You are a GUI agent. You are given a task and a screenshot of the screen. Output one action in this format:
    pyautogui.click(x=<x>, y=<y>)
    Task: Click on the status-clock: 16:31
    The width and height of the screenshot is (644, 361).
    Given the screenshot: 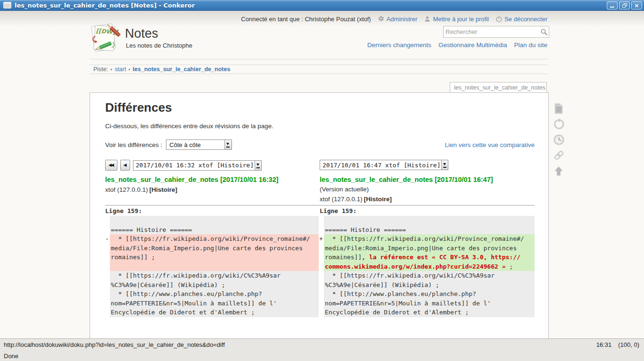 What is the action you would take?
    pyautogui.click(x=604, y=345)
    